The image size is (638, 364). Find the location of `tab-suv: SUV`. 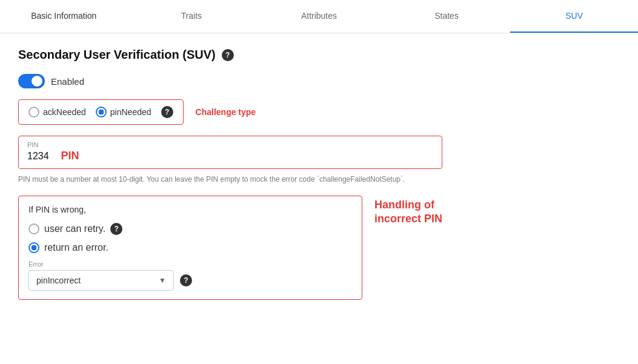

tab-suv: SUV is located at coordinates (574, 16).